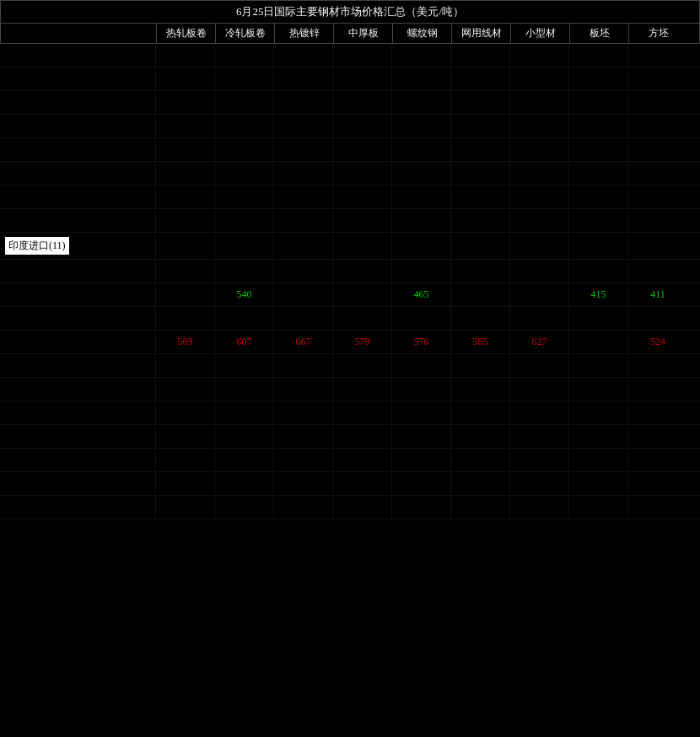 The height and width of the screenshot is (737, 700). I want to click on row-cell: 569, so click(186, 342).